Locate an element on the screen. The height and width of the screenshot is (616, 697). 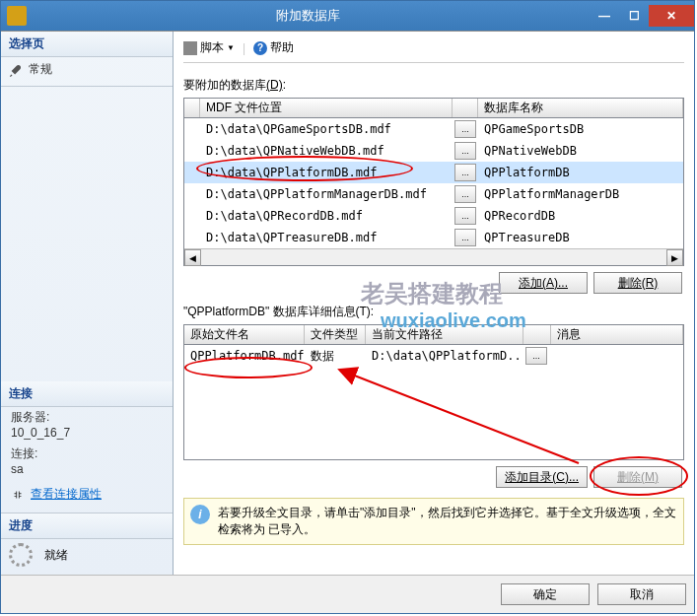
table-row: D:\data\QPRecordDB.mdf...QPRecordDB is located at coordinates (434, 216).